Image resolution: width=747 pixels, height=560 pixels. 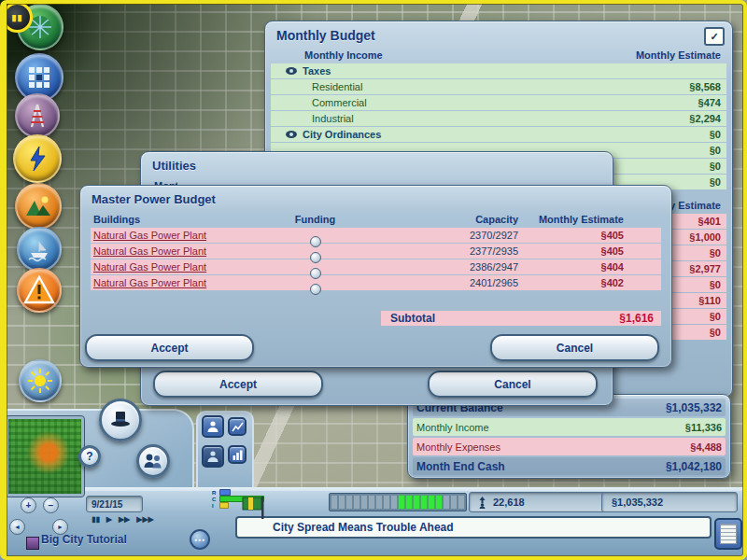 I want to click on summary-value: §1,035,332, so click(x=694, y=408).